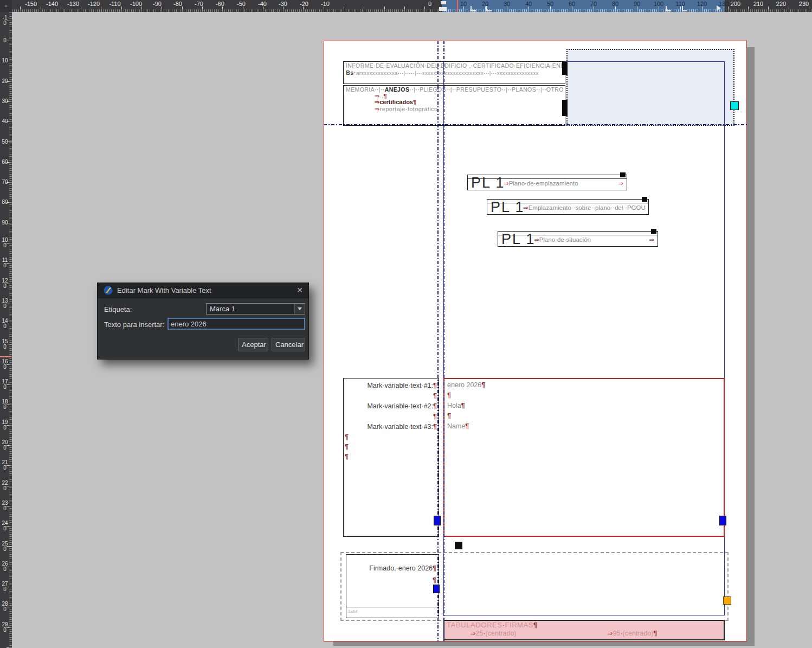 The width and height of the screenshot is (812, 648). What do you see at coordinates (5, 81) in the screenshot?
I see `ruler-label: 20` at bounding box center [5, 81].